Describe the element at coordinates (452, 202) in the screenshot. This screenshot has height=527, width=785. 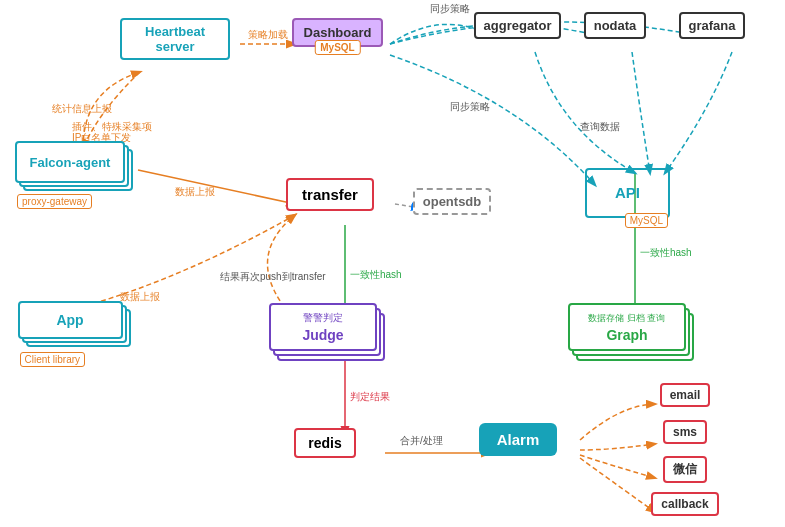
I see `opentsdb-node: opentsdb` at that location.